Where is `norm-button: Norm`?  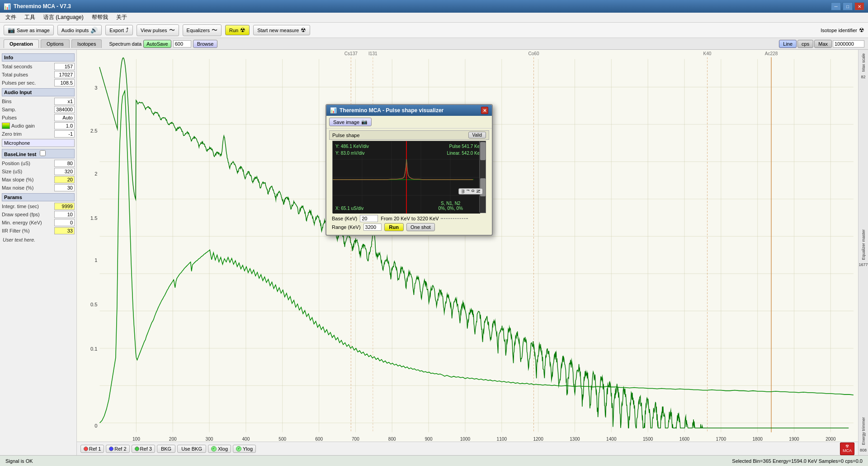 norm-button: Norm is located at coordinates (471, 191).